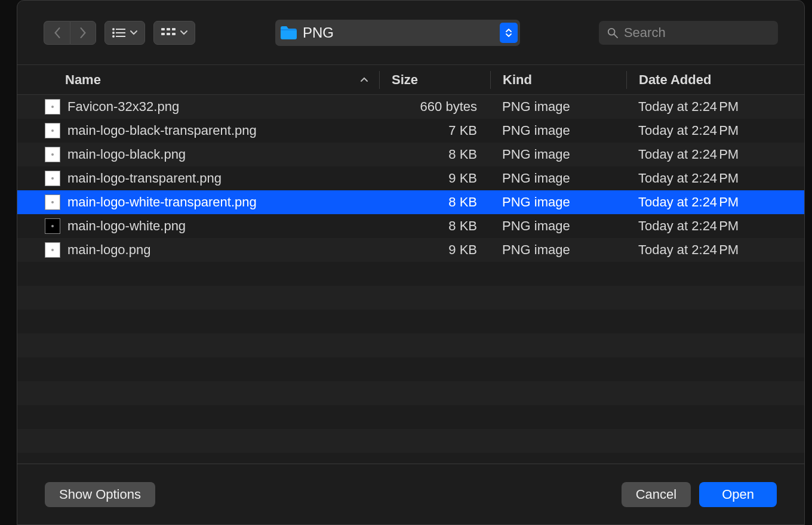 This screenshot has width=812, height=525. I want to click on group-icon, so click(168, 33).